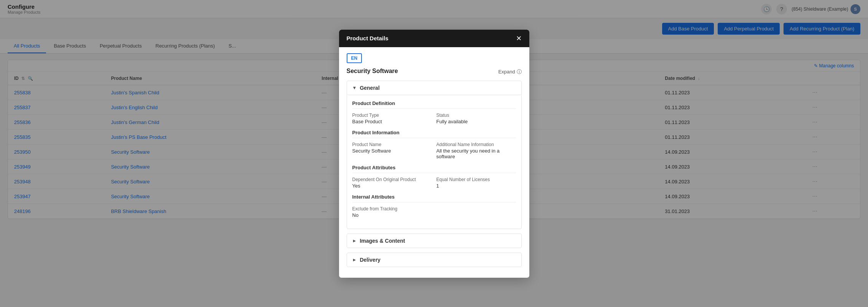 This screenshot has width=868, height=307. What do you see at coordinates (392, 180) in the screenshot?
I see `dependent-label: Dependent On Original Product` at bounding box center [392, 180].